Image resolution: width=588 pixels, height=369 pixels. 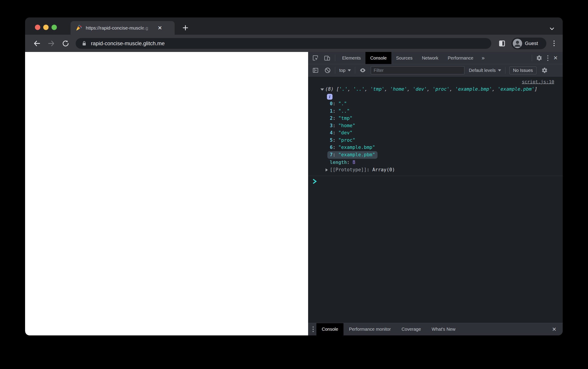 I want to click on clear-console-button, so click(x=327, y=70).